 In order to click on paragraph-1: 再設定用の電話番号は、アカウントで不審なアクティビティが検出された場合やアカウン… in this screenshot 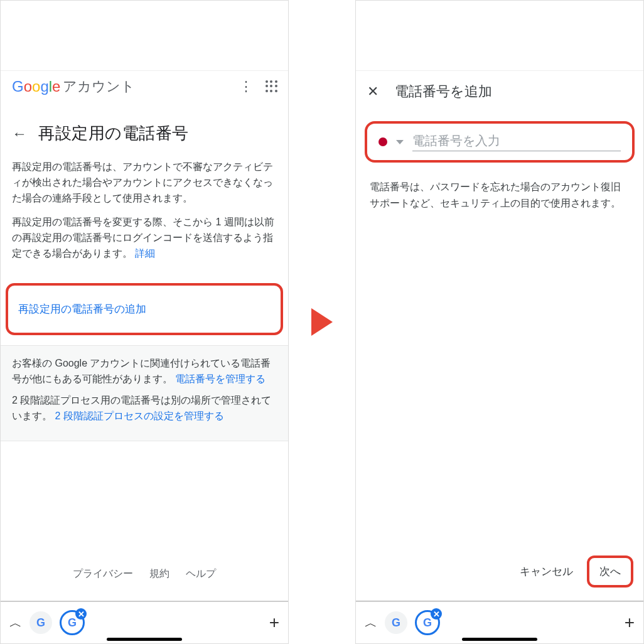, I will do `click(144, 183)`.